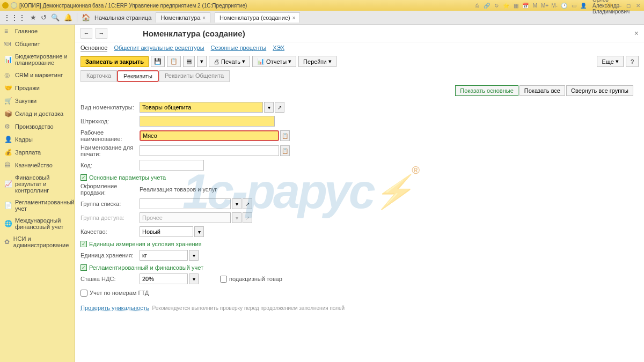 This screenshot has width=644, height=362. I want to click on apps-grid-icon: ⋮⋮⋮, so click(14, 18).